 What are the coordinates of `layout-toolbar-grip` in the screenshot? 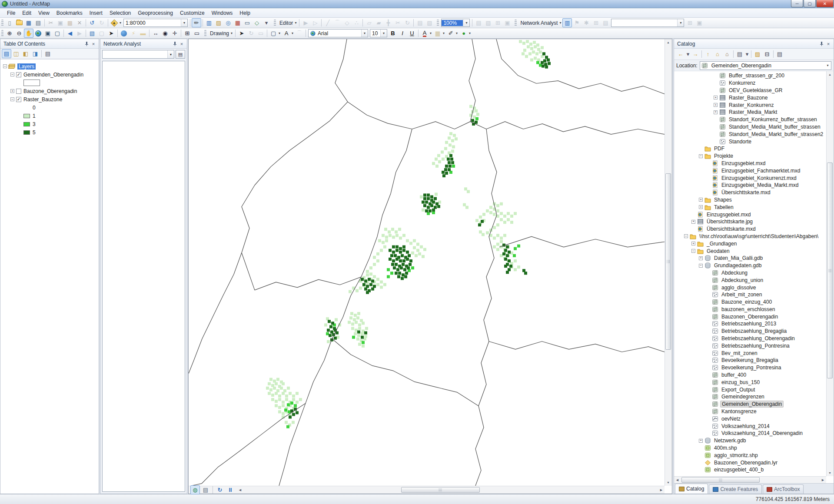 It's located at (438, 23).